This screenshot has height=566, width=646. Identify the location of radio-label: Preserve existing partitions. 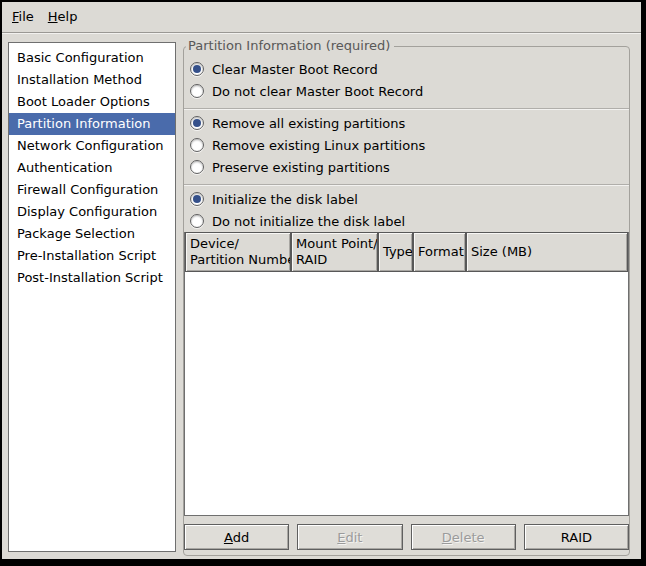
(301, 168).